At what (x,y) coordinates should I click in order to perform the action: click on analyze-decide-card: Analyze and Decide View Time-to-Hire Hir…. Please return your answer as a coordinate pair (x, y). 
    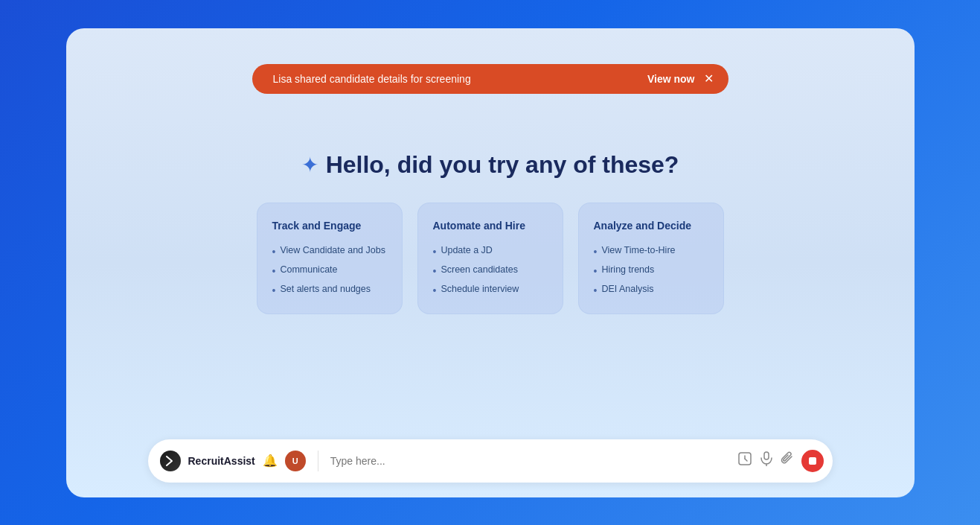
    Looking at the image, I should click on (651, 259).